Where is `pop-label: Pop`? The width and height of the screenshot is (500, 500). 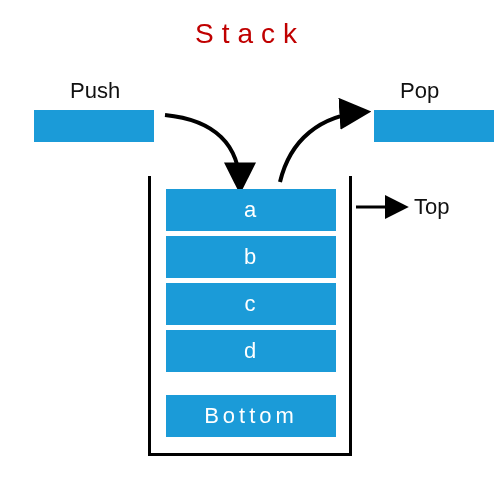
pop-label: Pop is located at coordinates (420, 91).